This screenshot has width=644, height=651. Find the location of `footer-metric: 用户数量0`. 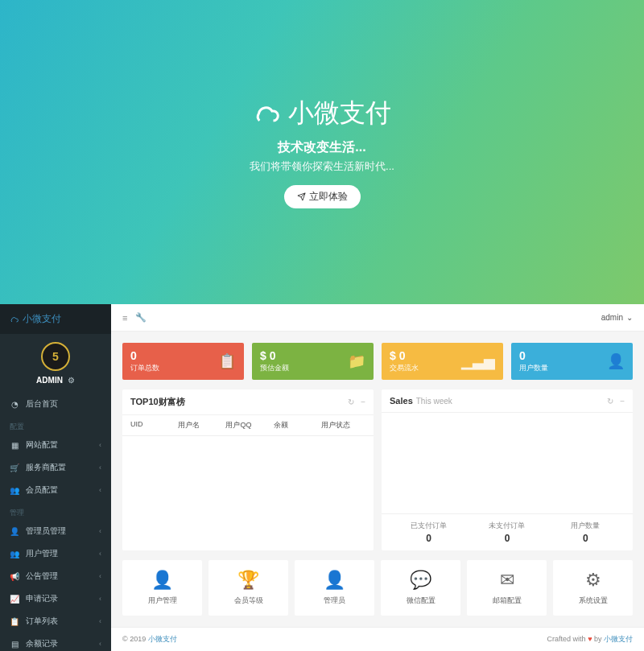

footer-metric: 用户数量0 is located at coordinates (586, 533).